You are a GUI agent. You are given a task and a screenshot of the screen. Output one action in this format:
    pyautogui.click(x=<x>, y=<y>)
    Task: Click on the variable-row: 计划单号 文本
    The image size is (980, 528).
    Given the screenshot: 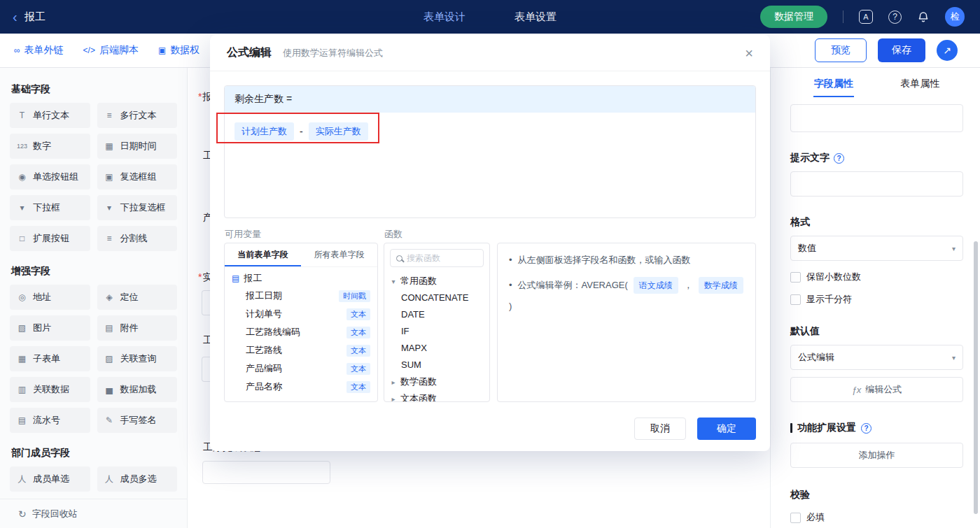 What is the action you would take?
    pyautogui.click(x=301, y=314)
    